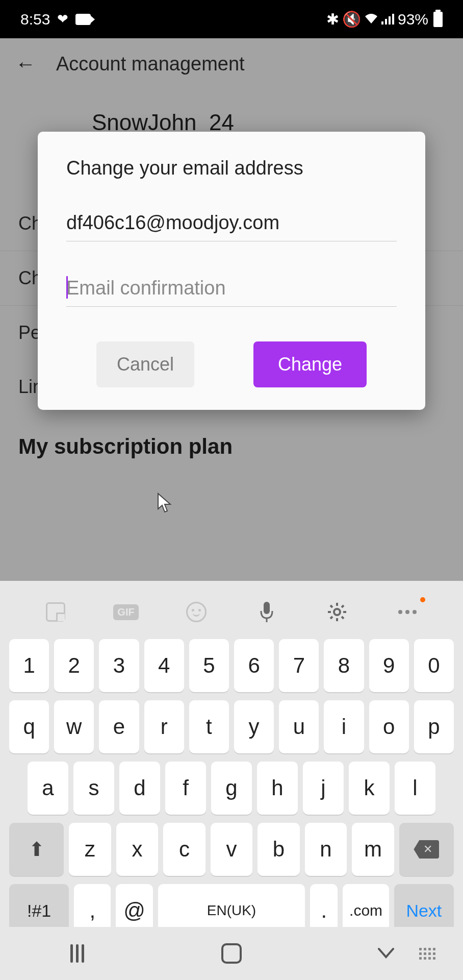 The width and height of the screenshot is (463, 980). Describe the element at coordinates (389, 666) in the screenshot. I see `key-9: 9` at that location.